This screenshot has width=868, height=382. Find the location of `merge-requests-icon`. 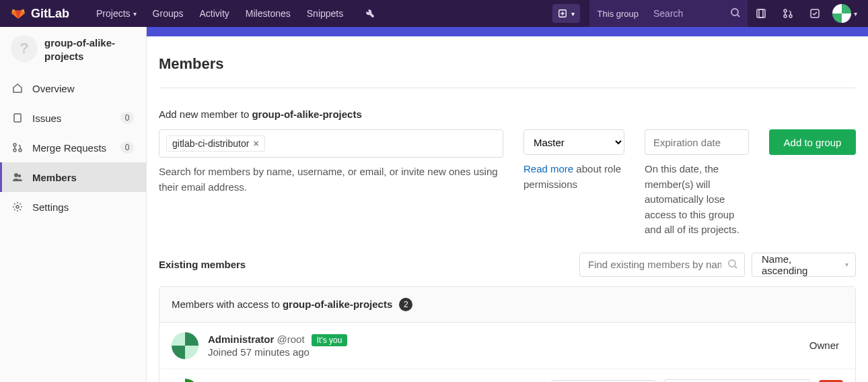

merge-requests-icon is located at coordinates (788, 13).